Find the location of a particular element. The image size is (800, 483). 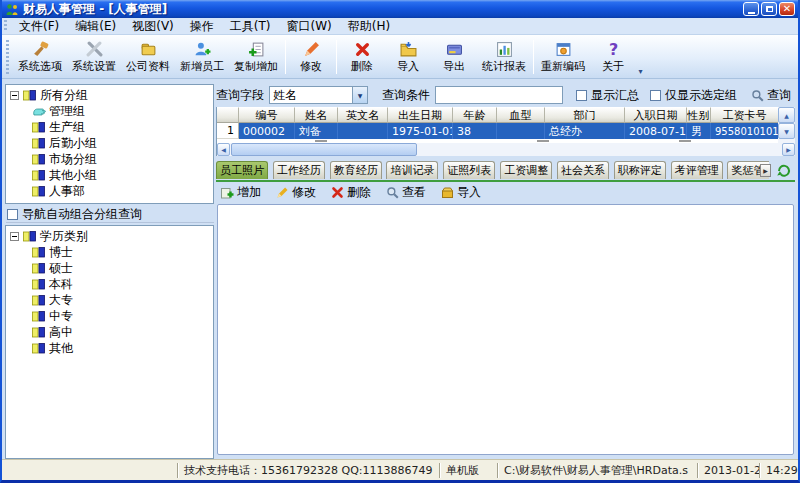

column-header: 姓名 is located at coordinates (316, 115).